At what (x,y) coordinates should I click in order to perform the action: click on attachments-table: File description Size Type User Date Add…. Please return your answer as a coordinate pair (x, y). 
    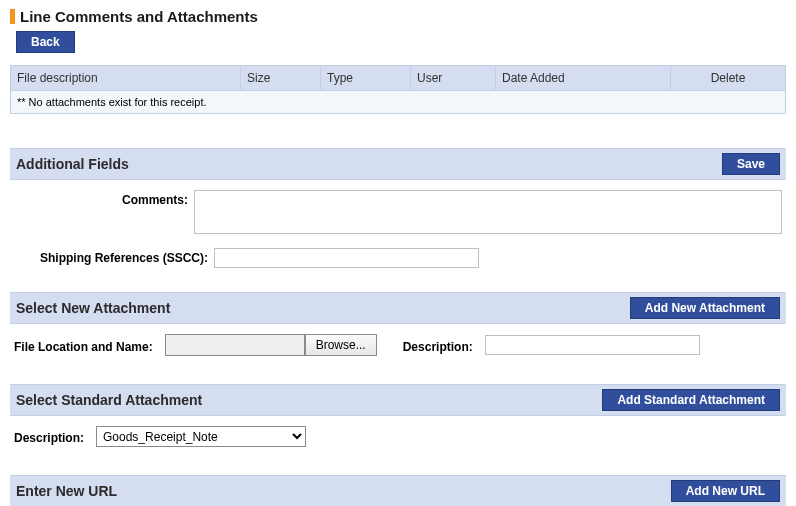
    Looking at the image, I should click on (398, 90).